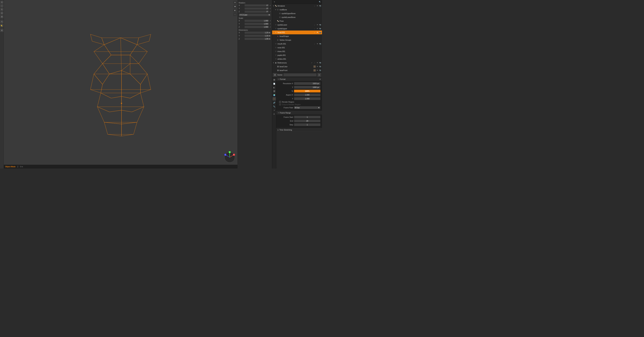 This screenshot has width=644, height=337. Describe the element at coordinates (297, 6) in the screenshot. I see `outliner-item-armature: ▼ 🦴 Armature ↓ 👁 📷` at that location.